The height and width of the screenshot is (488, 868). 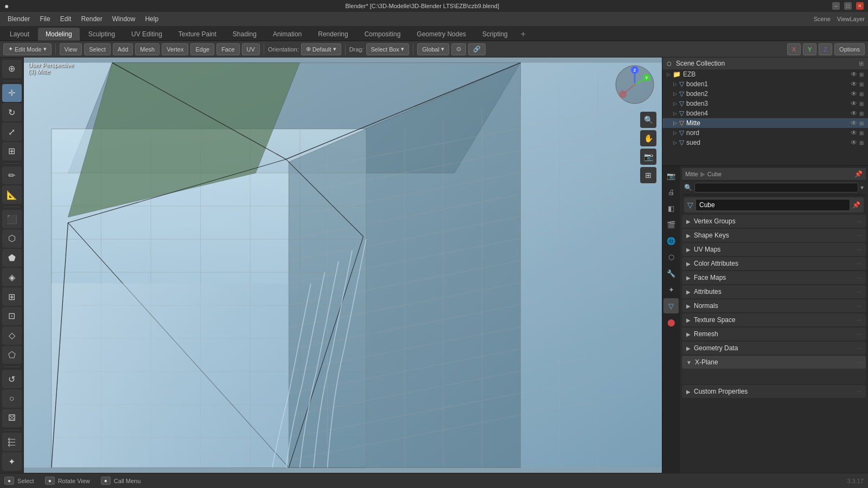 I want to click on normals-header: ▶ Normals ···, so click(x=774, y=306).